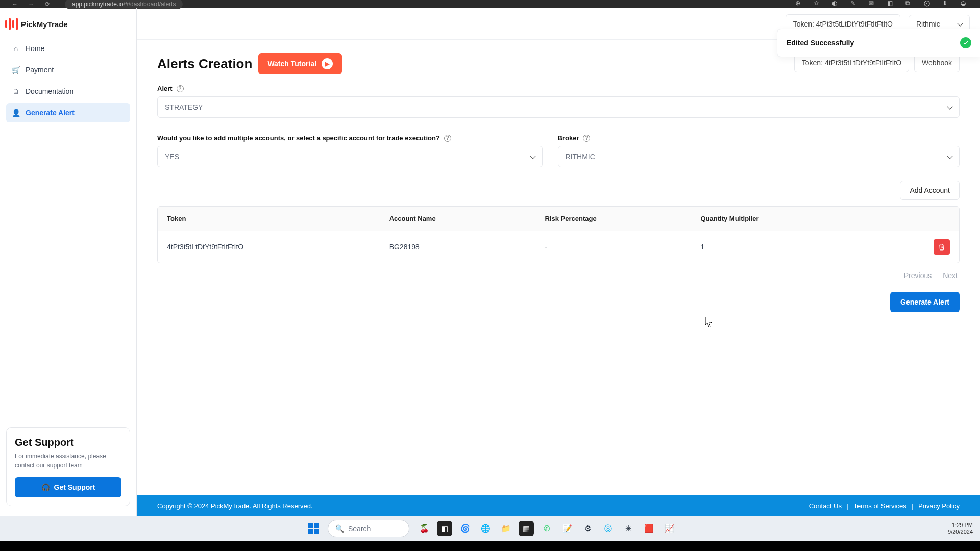 This screenshot has height=551, width=980. Describe the element at coordinates (68, 487) in the screenshot. I see `get-support-button: 🎧 Get Support` at that location.